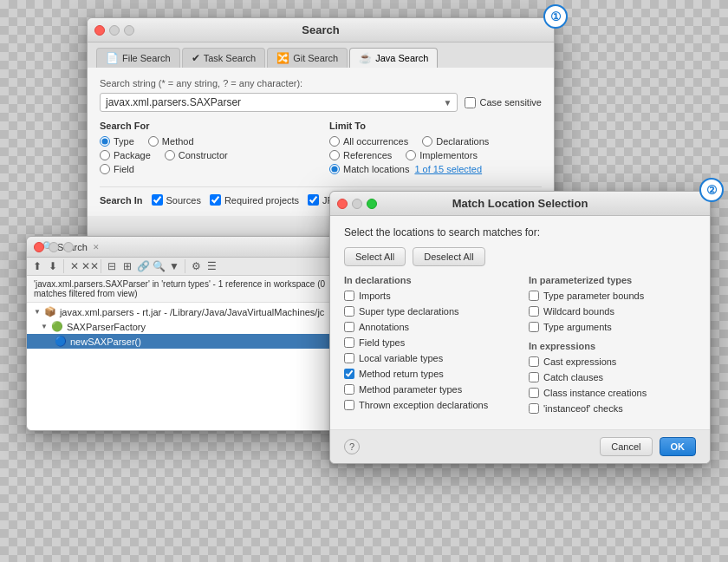  Describe the element at coordinates (428, 405) in the screenshot. I see `check-thrown-exception: Thrown exception declarations` at that location.